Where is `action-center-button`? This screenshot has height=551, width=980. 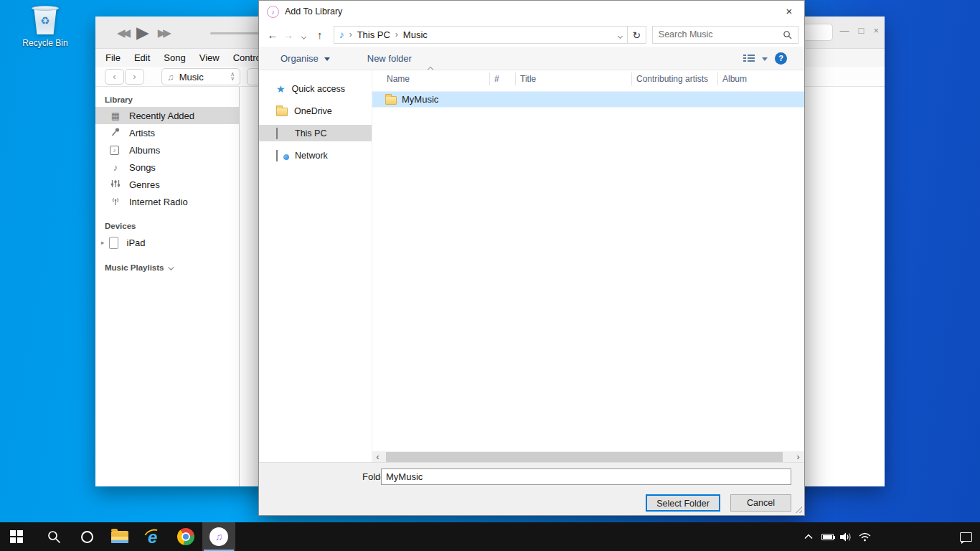
action-center-button is located at coordinates (966, 537).